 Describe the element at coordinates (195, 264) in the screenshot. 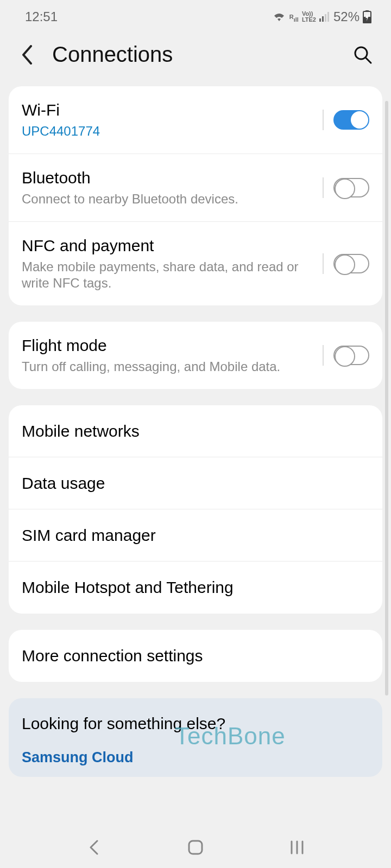

I see `nfc-row: NFC and payment Make mobile payments, sh…` at that location.